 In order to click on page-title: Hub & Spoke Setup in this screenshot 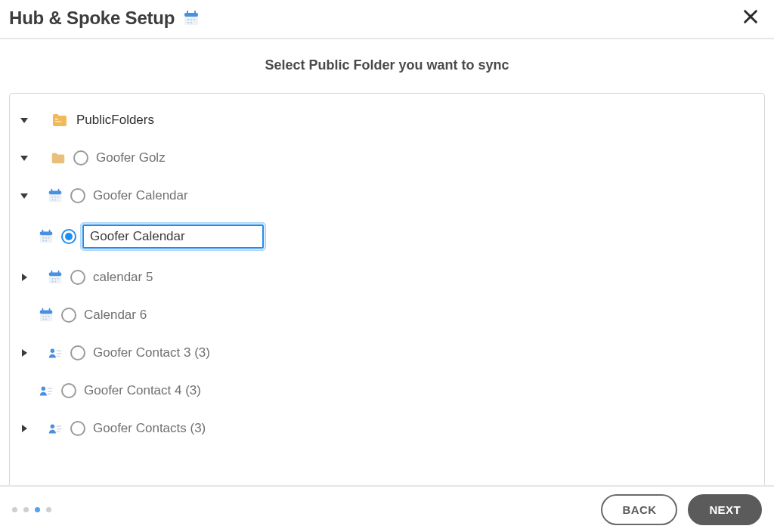, I will do `click(92, 18)`.